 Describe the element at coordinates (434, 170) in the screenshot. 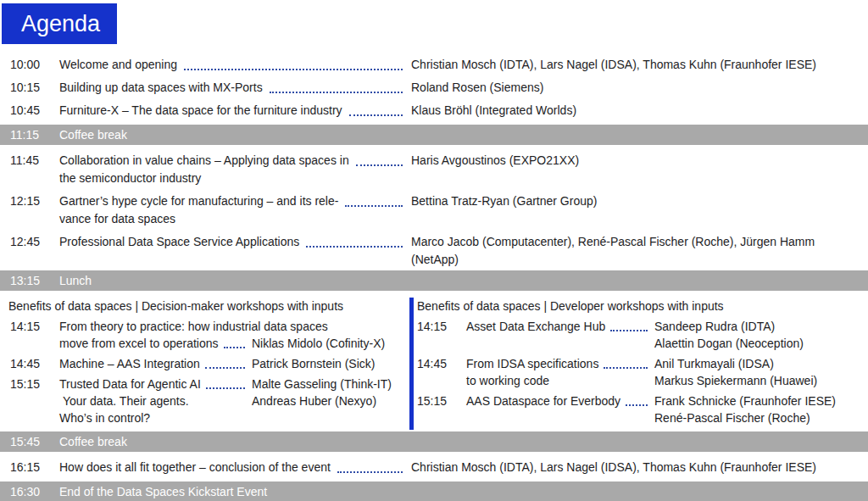

I see `agenda-row: 11:45 Collaboration in value chains – Ap…` at that location.